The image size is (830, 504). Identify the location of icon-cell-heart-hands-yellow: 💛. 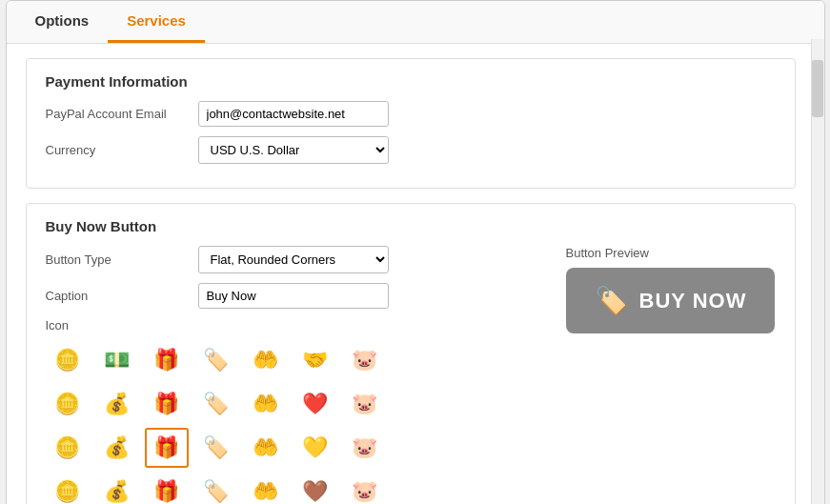
(315, 448).